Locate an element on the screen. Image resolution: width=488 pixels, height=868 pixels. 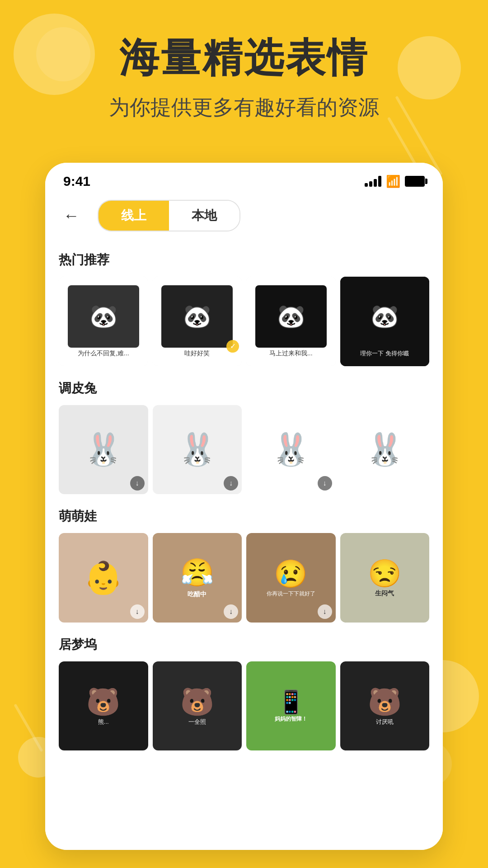
sticker-grid-kumamon: 🐻 熊... 🐻 一全照 📱 妈妈的智障！ 🐻 讨厌吼 is located at coordinates (244, 706).